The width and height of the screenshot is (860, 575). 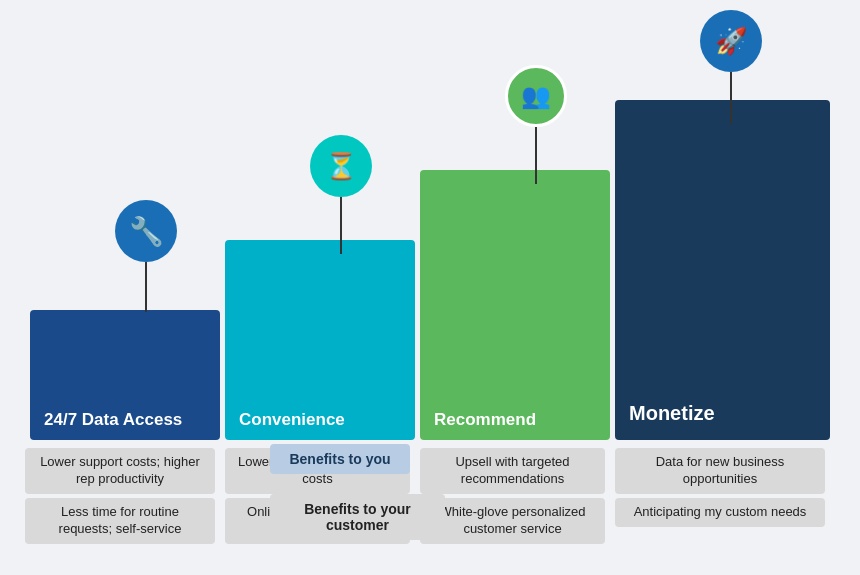 I want to click on step2-icon: ⏳, so click(x=341, y=166).